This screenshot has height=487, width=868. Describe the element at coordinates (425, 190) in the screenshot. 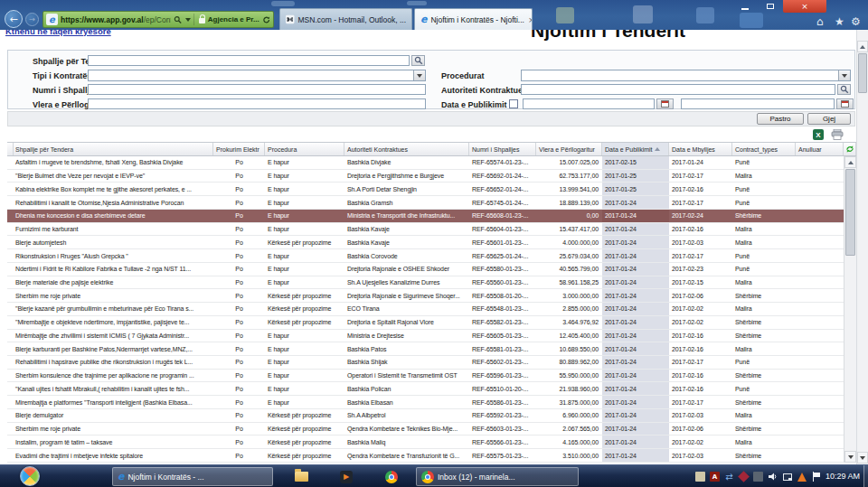

I see `table-row: Kabina elektrike Box komplet me te gjith…` at that location.